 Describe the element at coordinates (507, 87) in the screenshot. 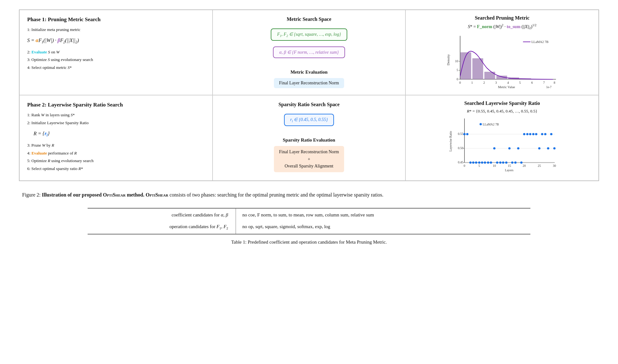

I see `svg-text: Metric Value` at that location.